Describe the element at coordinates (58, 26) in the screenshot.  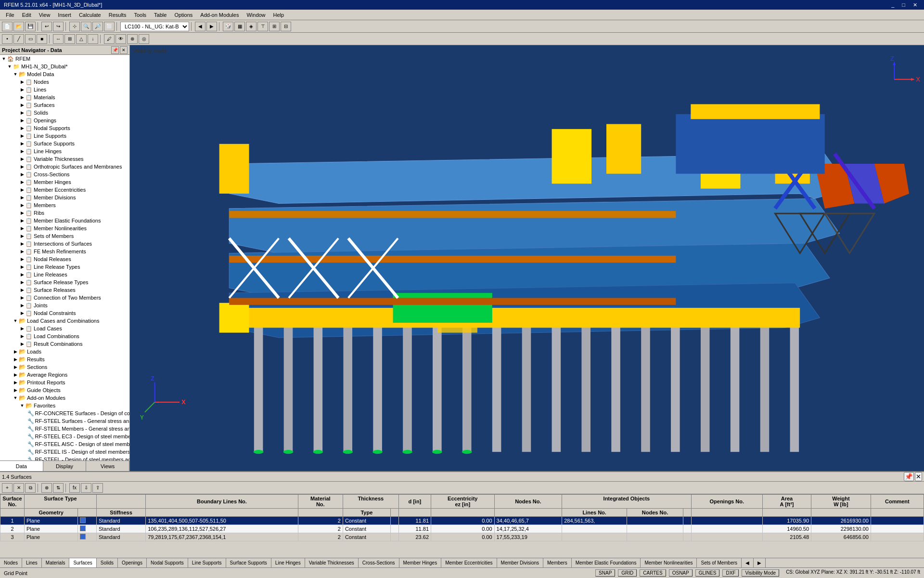
I see `tb-redo: ↪` at that location.